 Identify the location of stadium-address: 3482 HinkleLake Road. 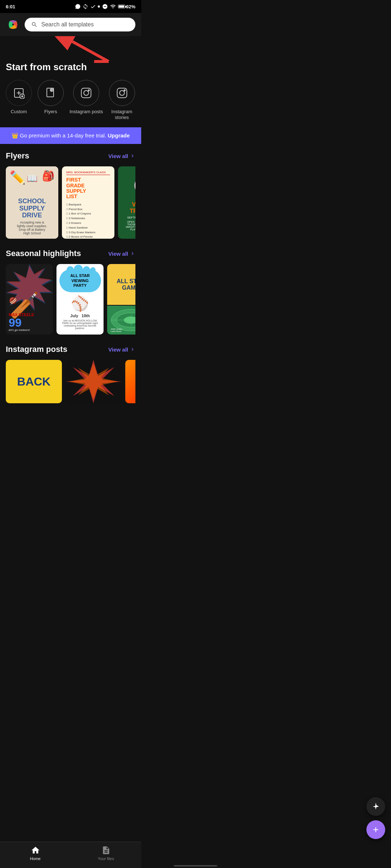
(117, 330).